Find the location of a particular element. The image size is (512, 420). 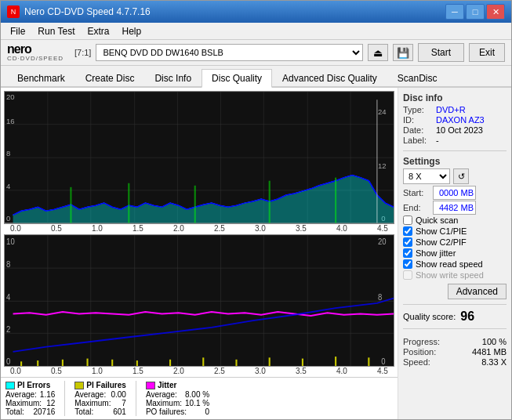

jitter-row: Show jitter is located at coordinates (455, 253).